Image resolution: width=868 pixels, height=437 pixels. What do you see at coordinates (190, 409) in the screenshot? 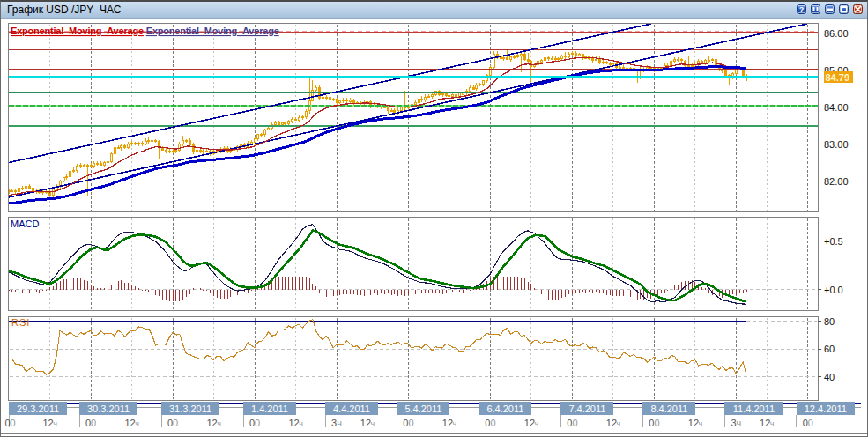
I see `svg-text: 31.3.2011` at bounding box center [190, 409].